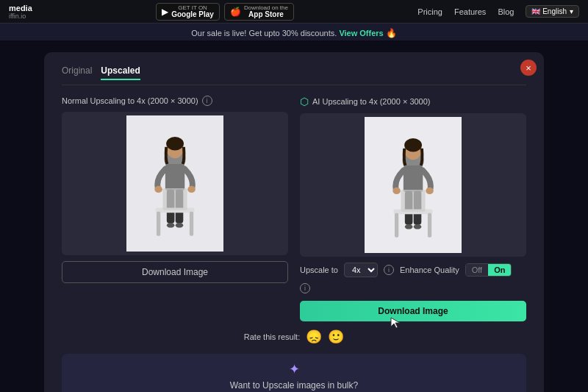  What do you see at coordinates (553, 12) in the screenshot?
I see `language-selector: 🇬🇧 English ▾` at bounding box center [553, 12].